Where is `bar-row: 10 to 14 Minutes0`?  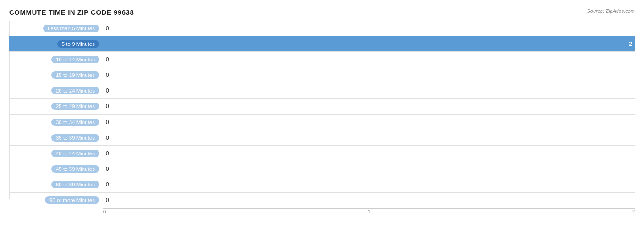 bar-row: 10 to 14 Minutes0 is located at coordinates (322, 60).